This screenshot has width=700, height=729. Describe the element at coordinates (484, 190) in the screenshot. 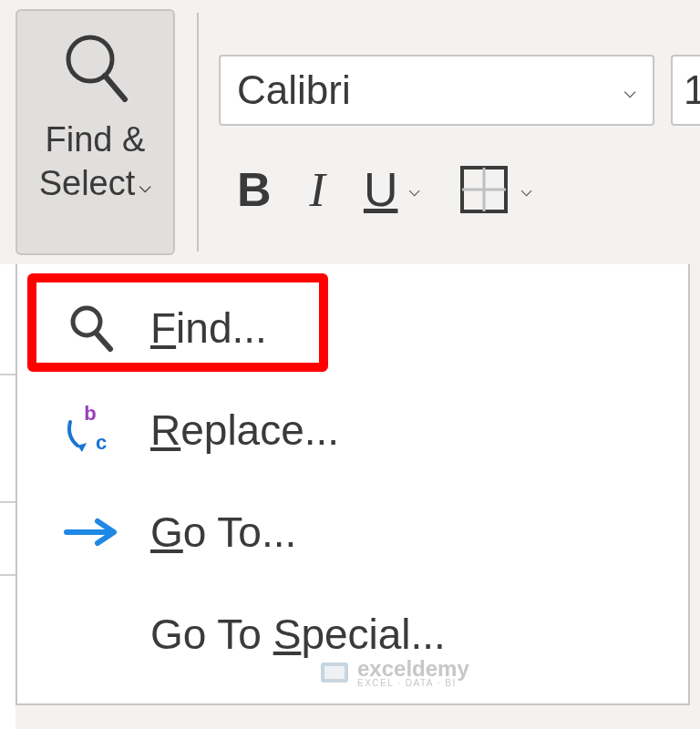

I see `borders-icon` at that location.